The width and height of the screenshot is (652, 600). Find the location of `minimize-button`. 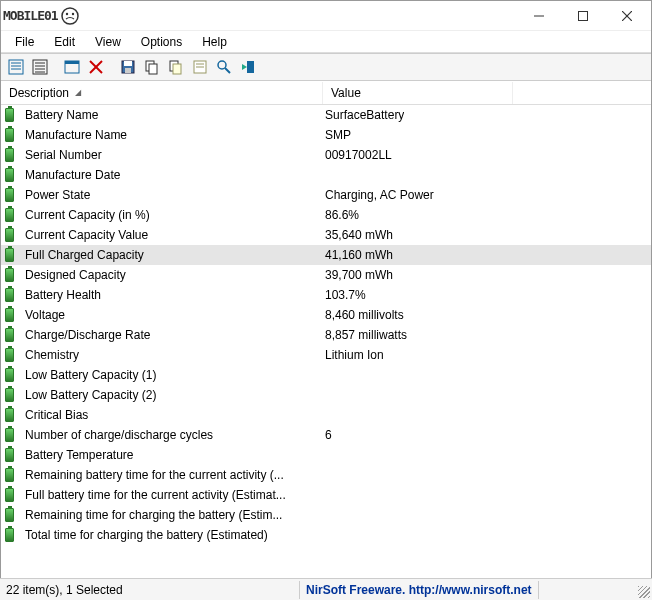

minimize-button is located at coordinates (539, 16).